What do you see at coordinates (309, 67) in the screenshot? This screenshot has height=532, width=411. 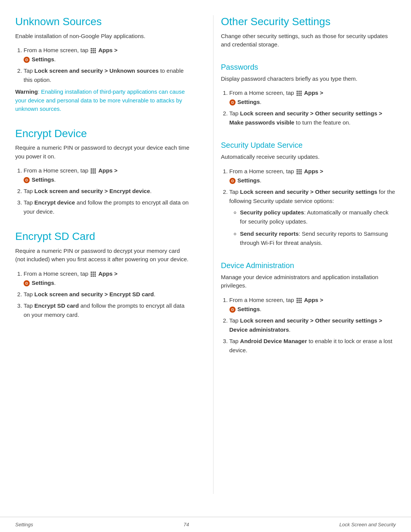 I see `passwords-subtitle: Passwords` at bounding box center [309, 67].